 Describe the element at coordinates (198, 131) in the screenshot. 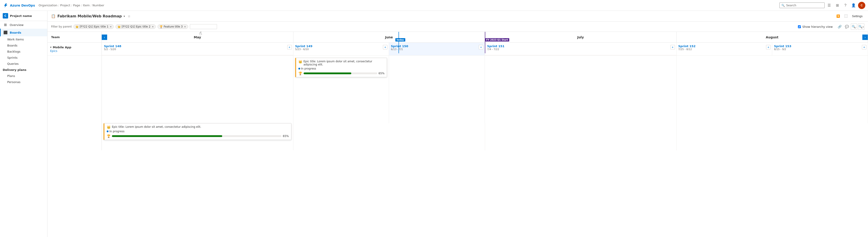

I see `epic-card-2-status: In progress` at that location.